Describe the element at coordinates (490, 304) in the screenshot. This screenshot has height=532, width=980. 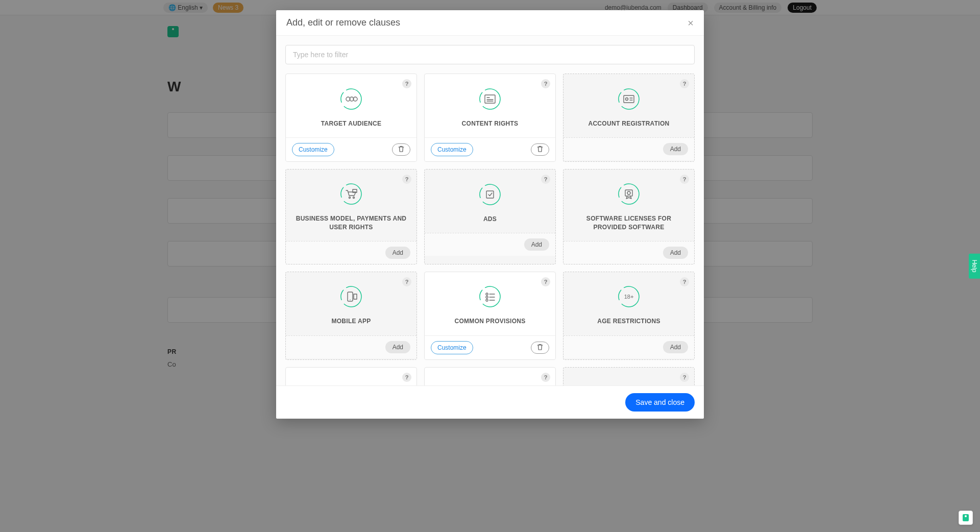
I see `card-body: ? COMMON PROVISIONS` at that location.